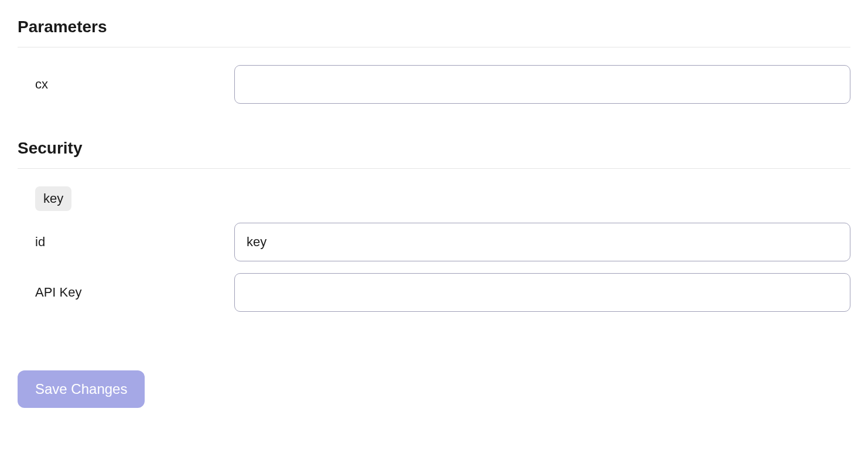 This screenshot has height=463, width=868. I want to click on save-changes-button: Save Changes, so click(81, 389).